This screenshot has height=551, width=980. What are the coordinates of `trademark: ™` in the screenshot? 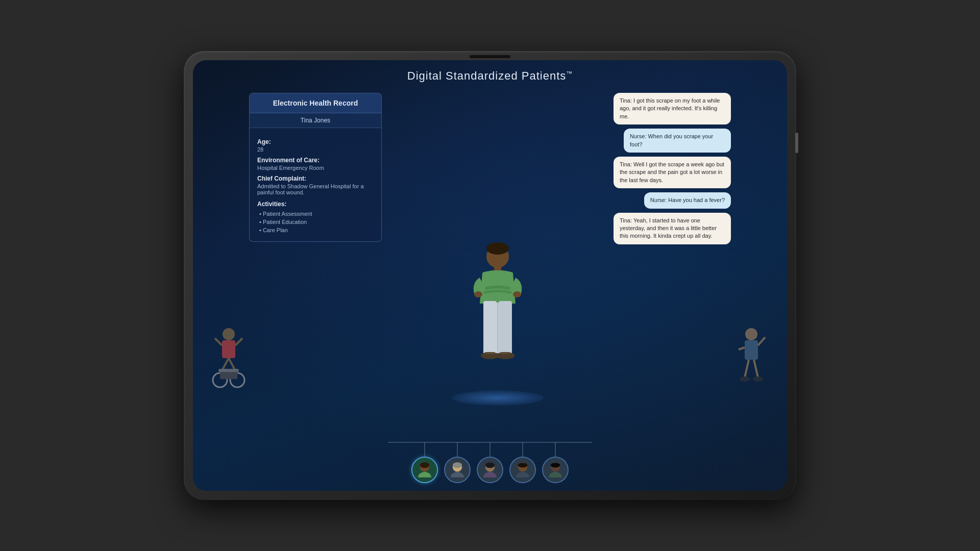 It's located at (570, 73).